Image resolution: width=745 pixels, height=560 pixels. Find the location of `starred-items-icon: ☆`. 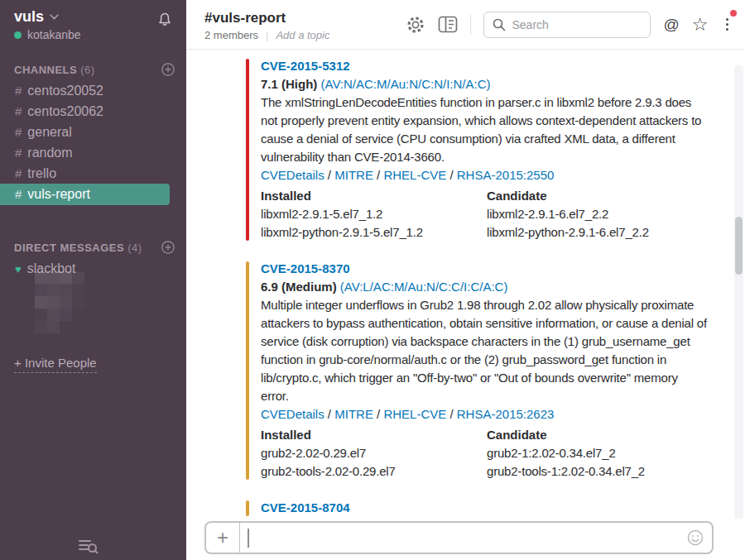

starred-items-icon: ☆ is located at coordinates (700, 25).